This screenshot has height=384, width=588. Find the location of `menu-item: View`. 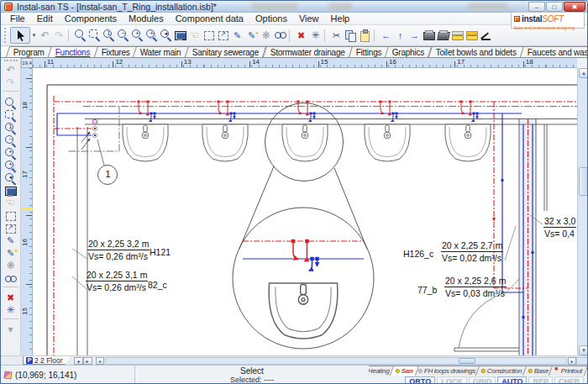

menu-item: View is located at coordinates (309, 18).